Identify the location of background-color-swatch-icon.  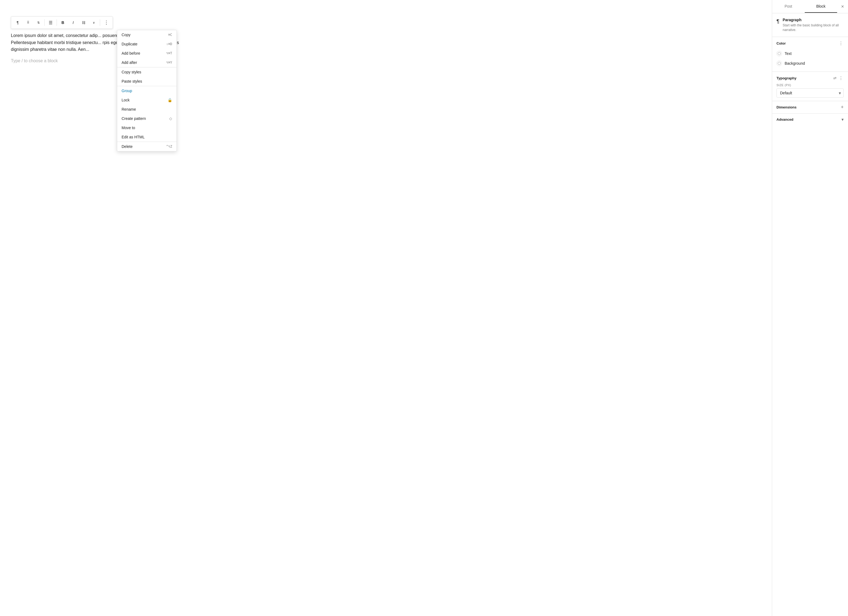
(779, 64).